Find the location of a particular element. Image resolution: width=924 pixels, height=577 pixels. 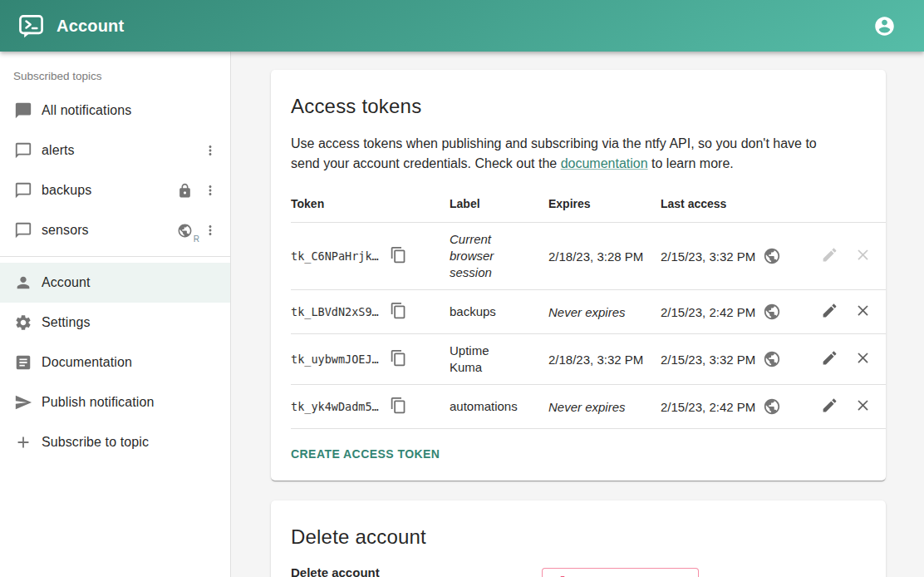

article-icon is located at coordinates (23, 362).